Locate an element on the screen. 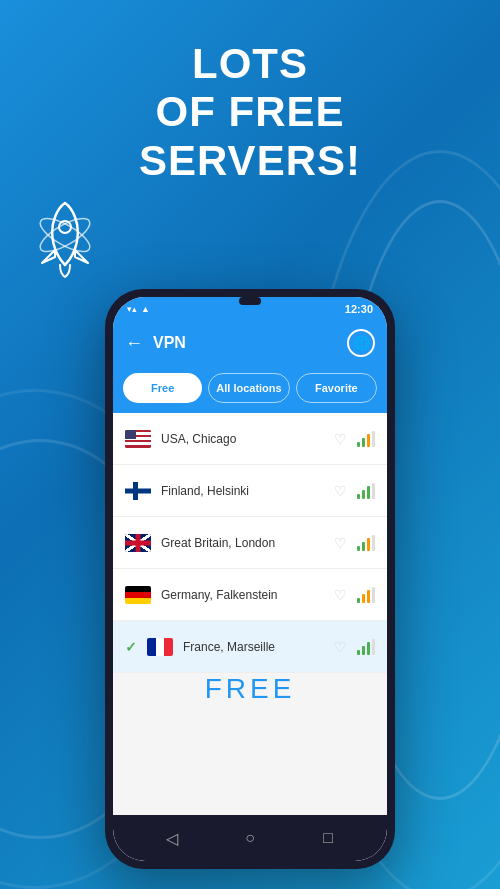 The image size is (500, 889). headline-line2: of free is located at coordinates (250, 112).